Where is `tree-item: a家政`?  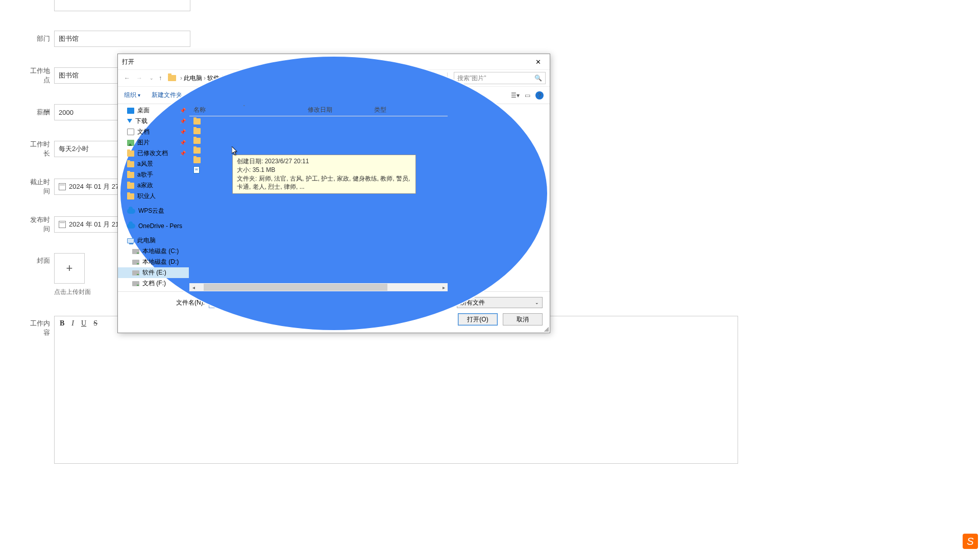
tree-item: a家政 is located at coordinates (153, 186).